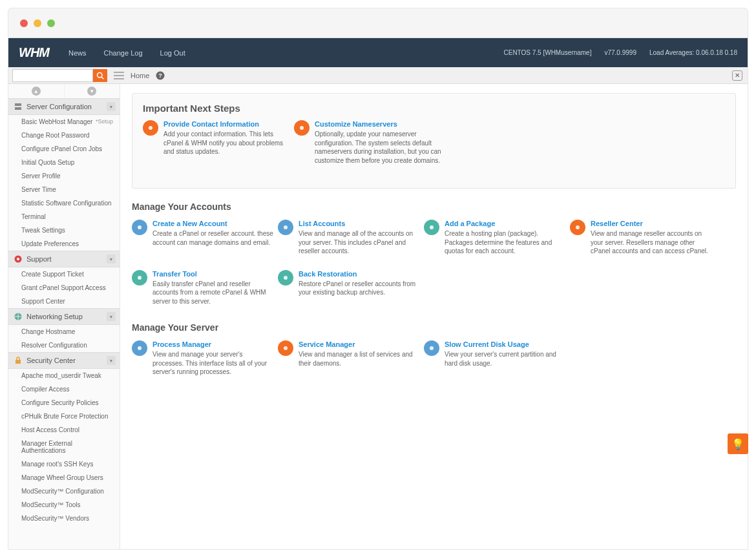  I want to click on card-title: Service Manager, so click(360, 344).